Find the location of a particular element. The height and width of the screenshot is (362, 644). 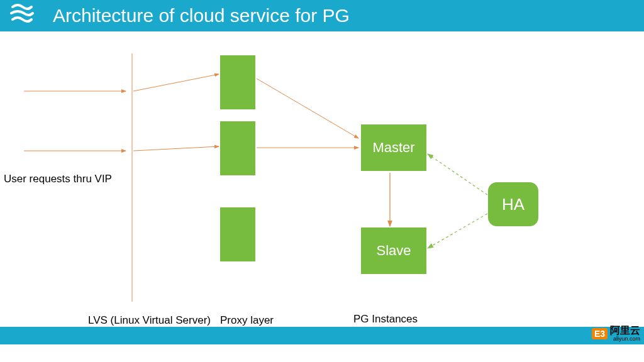

ha-label: HA is located at coordinates (513, 205).